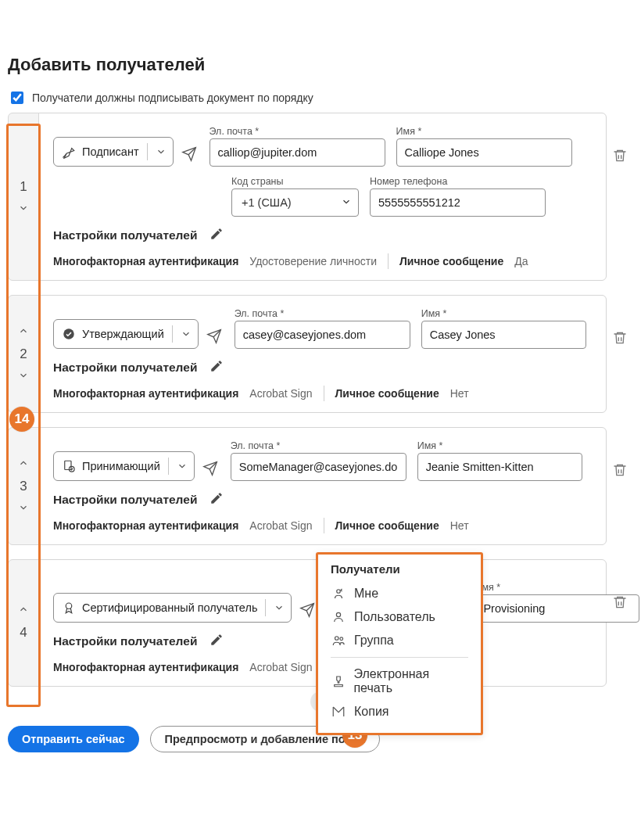 The height and width of the screenshot is (840, 641). I want to click on order-checkbox, so click(17, 98).